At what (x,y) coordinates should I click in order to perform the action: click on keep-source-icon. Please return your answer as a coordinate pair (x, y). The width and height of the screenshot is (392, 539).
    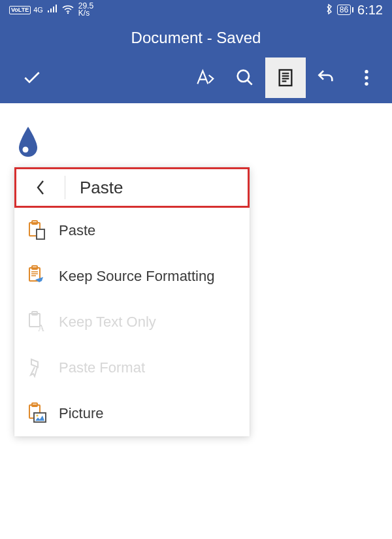
    Looking at the image, I should click on (41, 276).